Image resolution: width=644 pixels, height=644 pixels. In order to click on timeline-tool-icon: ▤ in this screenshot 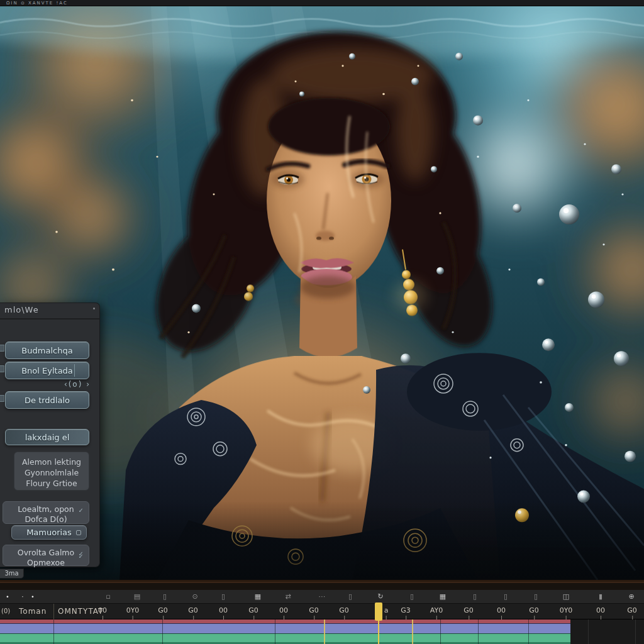, I will do `click(137, 597)`.